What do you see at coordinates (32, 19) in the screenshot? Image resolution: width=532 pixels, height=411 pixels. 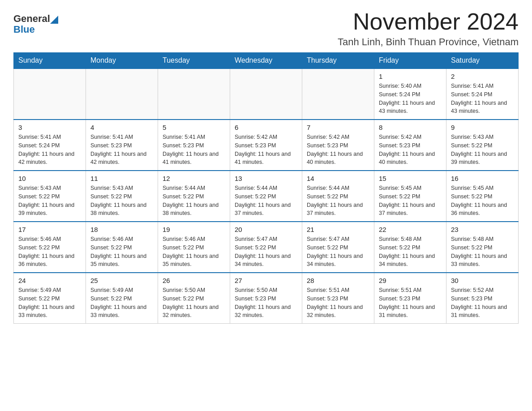 I see `logo-general-text: General` at bounding box center [32, 19].